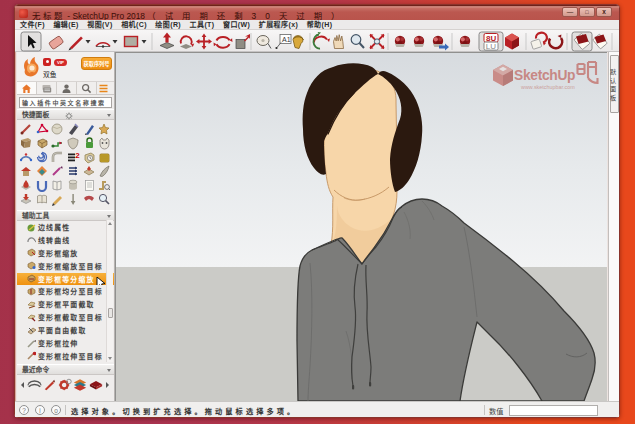  What do you see at coordinates (544, 76) in the screenshot?
I see `svg-text: SketchUp` at bounding box center [544, 76].